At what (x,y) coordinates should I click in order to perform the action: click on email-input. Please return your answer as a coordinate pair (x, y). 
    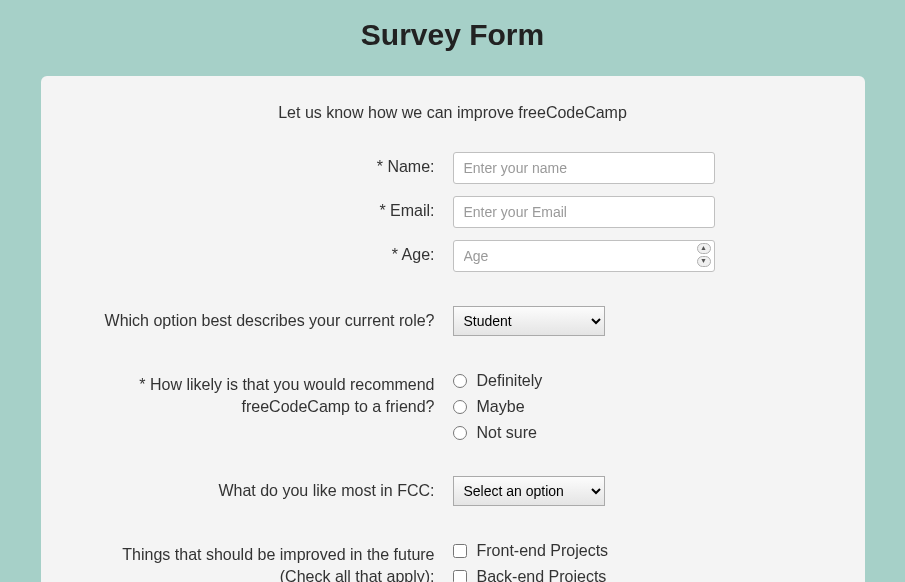
    Looking at the image, I should click on (584, 212).